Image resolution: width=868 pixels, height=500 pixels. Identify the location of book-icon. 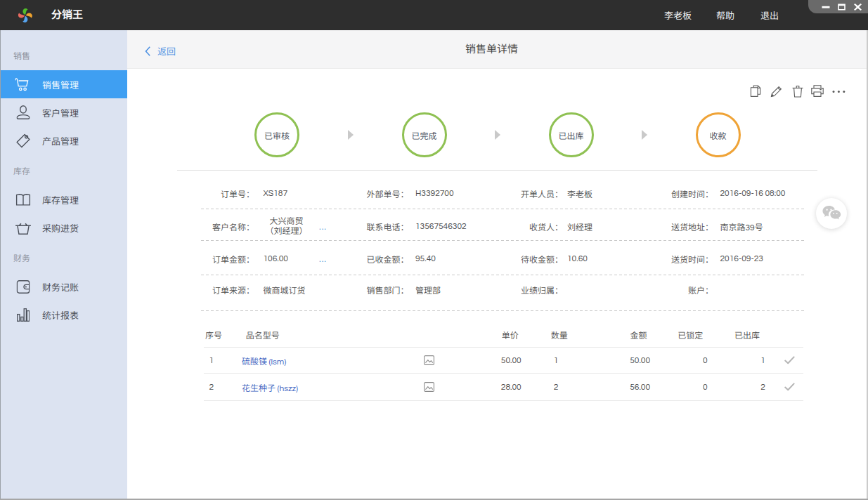
(24, 199).